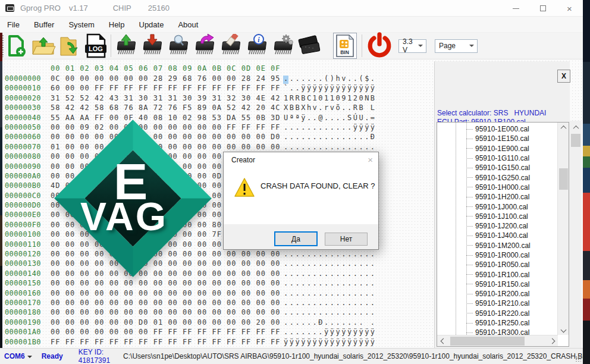  I want to click on hex-ascii: 1RRBC101109120NB, so click(330, 98).